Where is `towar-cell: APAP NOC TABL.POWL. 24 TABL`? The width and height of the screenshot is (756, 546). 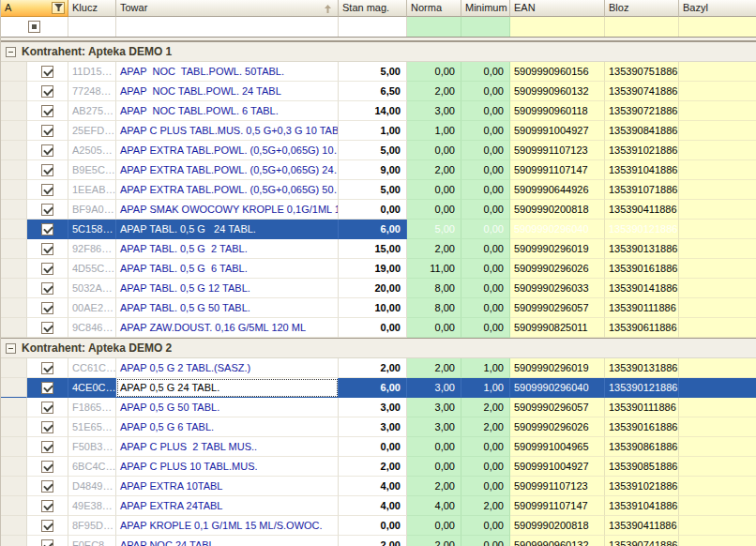
towar-cell: APAP NOC TABL.POWL. 24 TABL is located at coordinates (227, 92).